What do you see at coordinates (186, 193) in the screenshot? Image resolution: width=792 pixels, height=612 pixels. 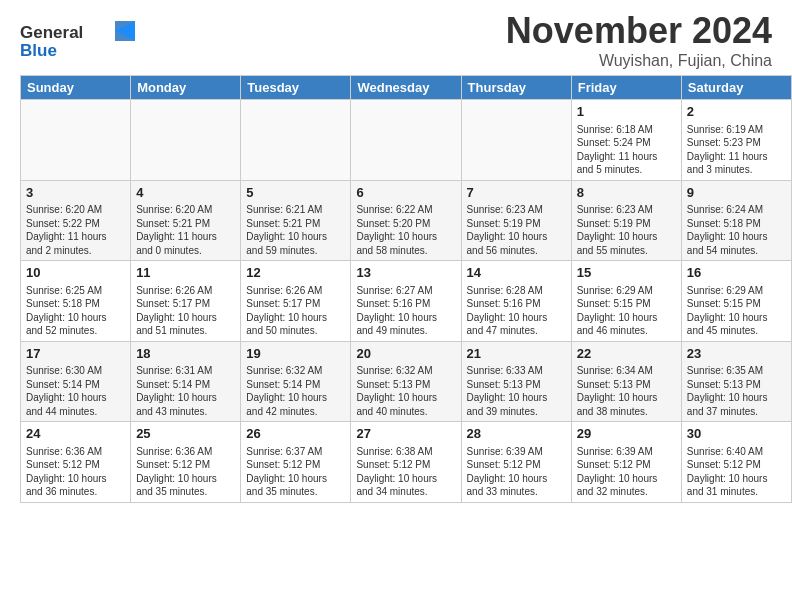 I see `day-number: 4` at bounding box center [186, 193].